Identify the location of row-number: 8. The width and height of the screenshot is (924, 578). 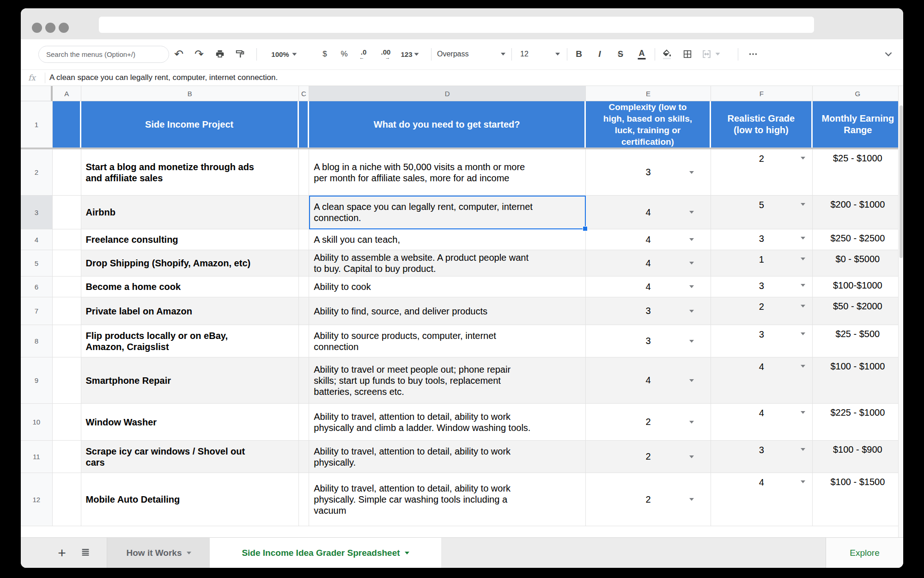
(37, 341).